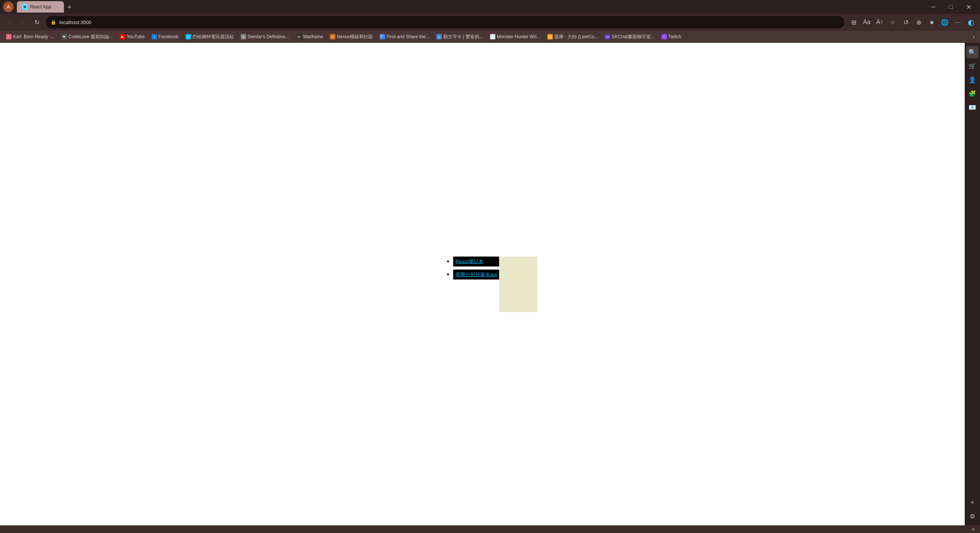  Describe the element at coordinates (550, 37) in the screenshot. I see `bookmark-favicon-leetcode: LC` at that location.